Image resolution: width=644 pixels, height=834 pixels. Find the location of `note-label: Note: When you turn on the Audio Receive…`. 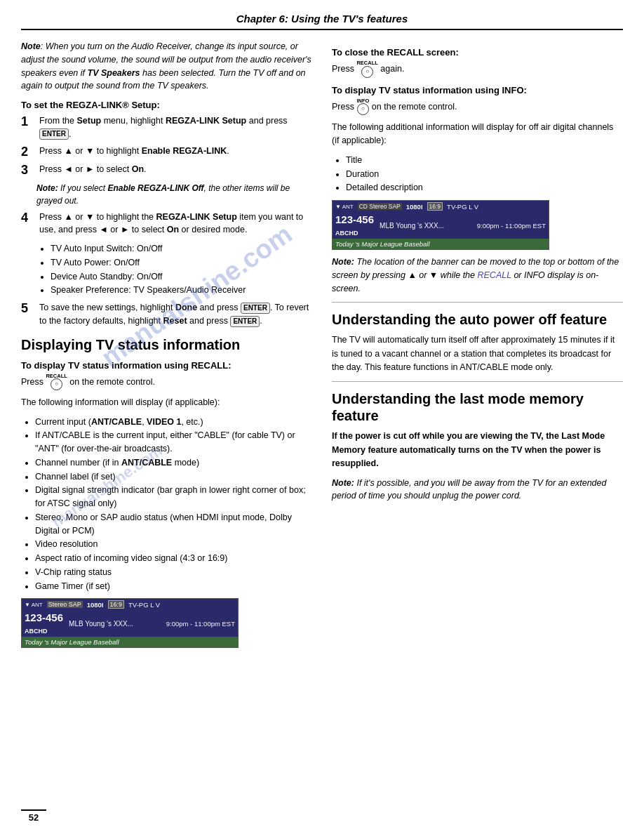

note-label: Note: When you turn on the Audio Receive… is located at coordinates (166, 66).